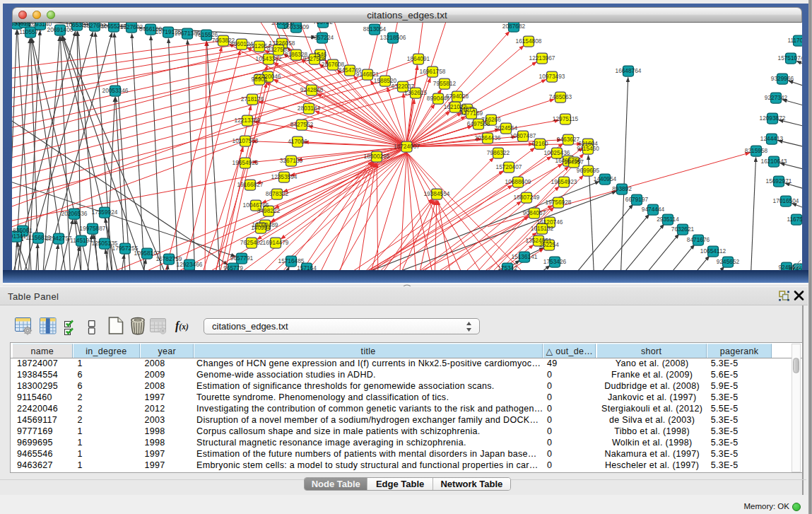 The width and height of the screenshot is (812, 514). Describe the element at coordinates (553, 76) in the screenshot. I see `svg-text: 10973493` at that location.